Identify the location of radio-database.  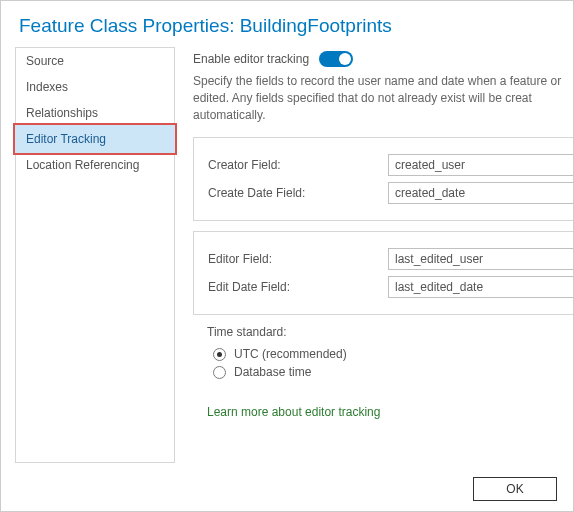
(220, 372).